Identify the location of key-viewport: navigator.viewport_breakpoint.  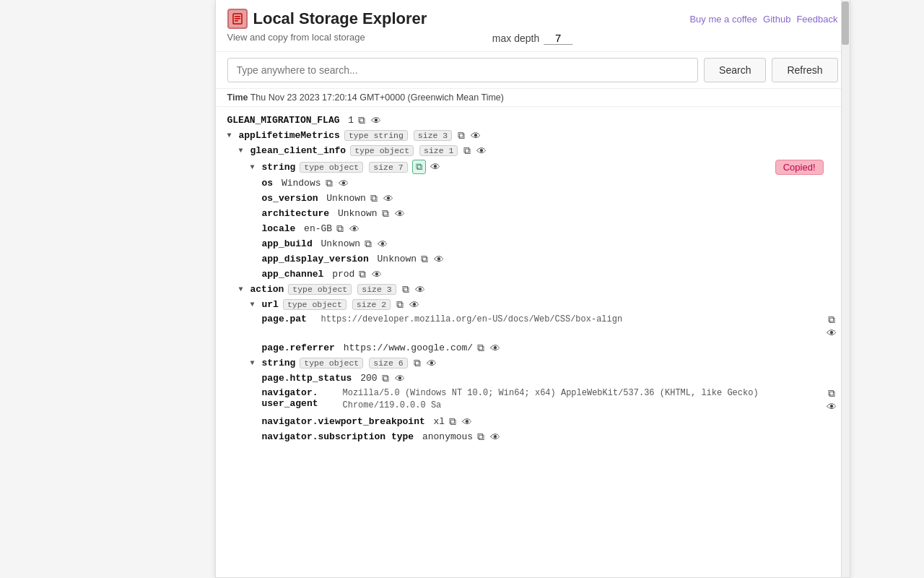
(344, 422).